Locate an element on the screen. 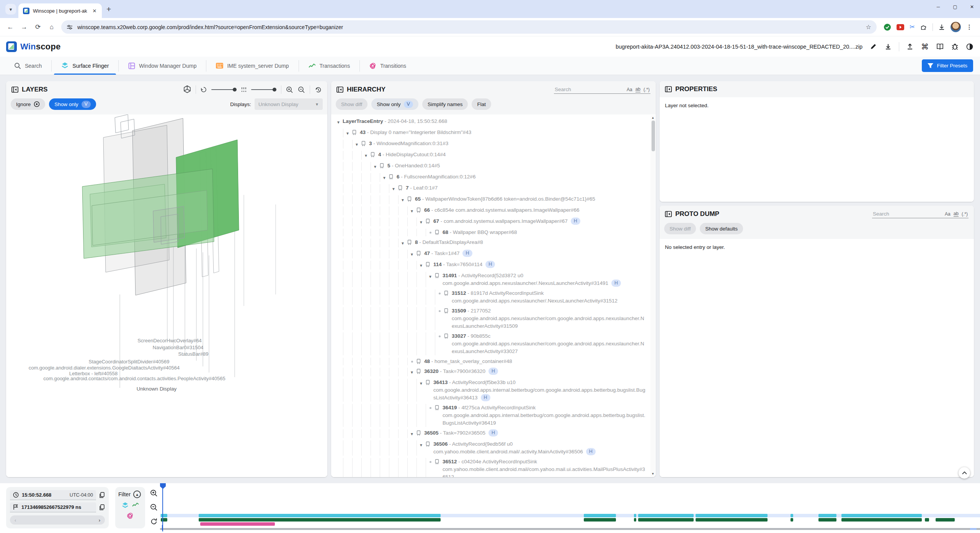 This screenshot has width=980, height=533. sf-segments-row is located at coordinates (570, 515).